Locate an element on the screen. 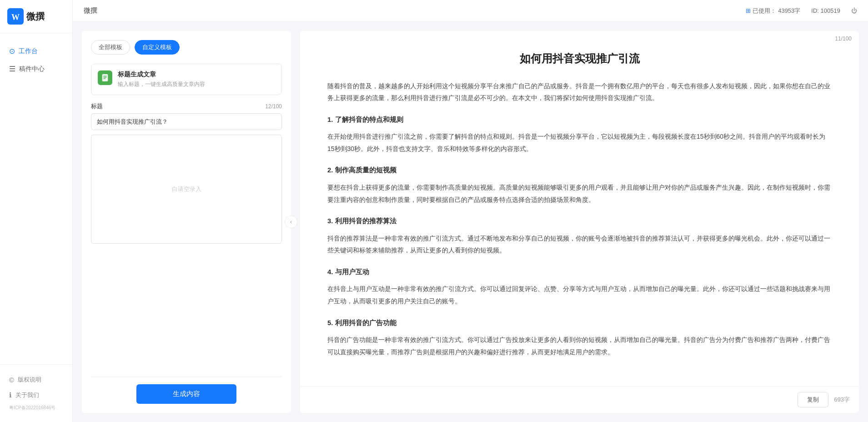  usage-label: 已使用： is located at coordinates (764, 11).